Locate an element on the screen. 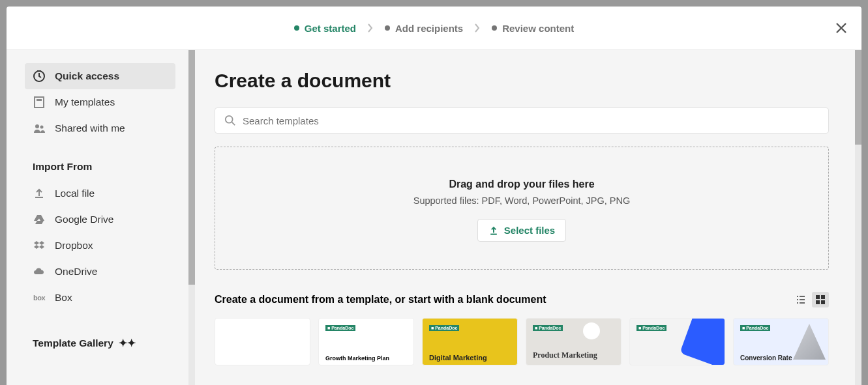  sidebar-item-my-templates: My templates is located at coordinates (100, 102).